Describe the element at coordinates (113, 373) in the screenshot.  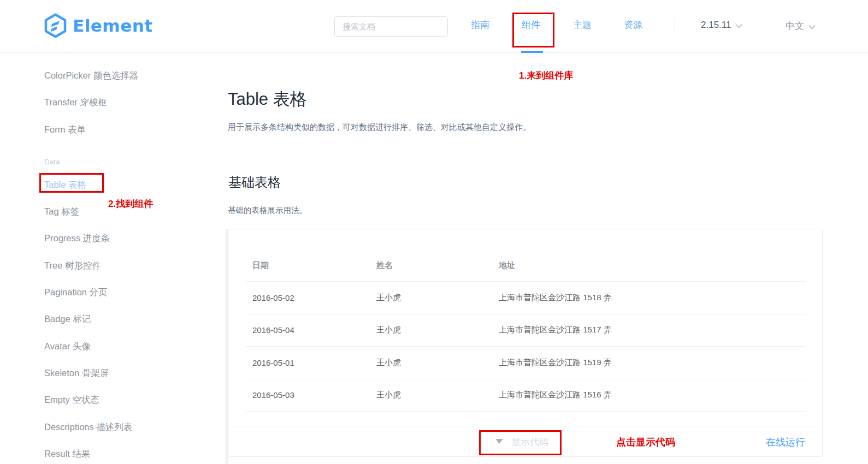
I see `sidebar-item-skeleton: Skeleton 骨架屏` at that location.